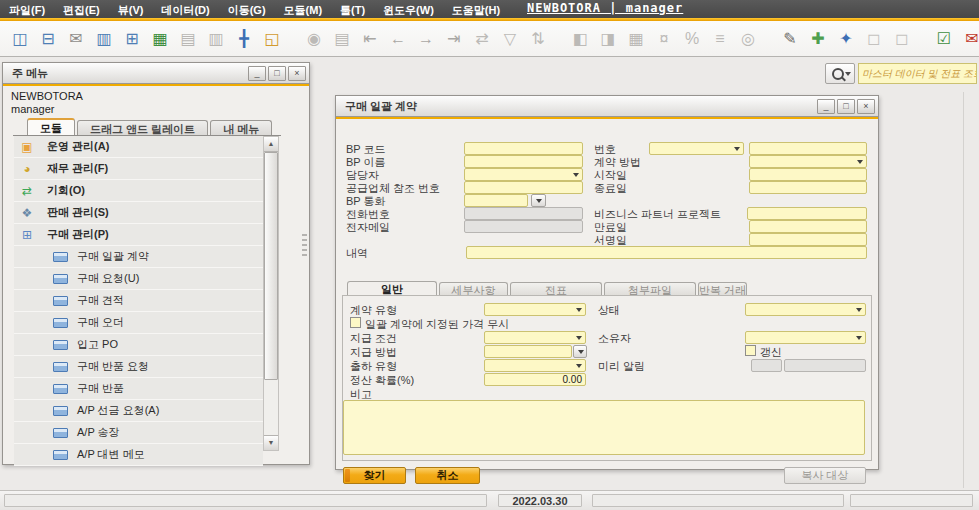 Image resolution: width=979 pixels, height=510 pixels. I want to click on sms-icon: ▥, so click(104, 39).